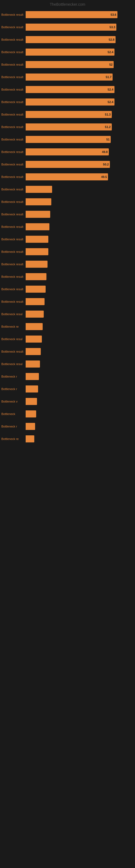 This screenshot has height=868, width=135. I want to click on bar-row: Bottleneck result51.7, so click(67, 77).